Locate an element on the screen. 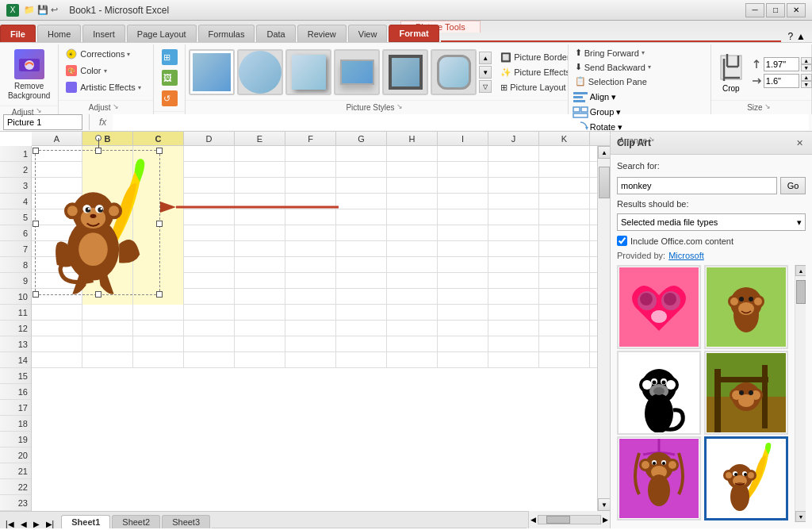  handle-br is located at coordinates (159, 294).